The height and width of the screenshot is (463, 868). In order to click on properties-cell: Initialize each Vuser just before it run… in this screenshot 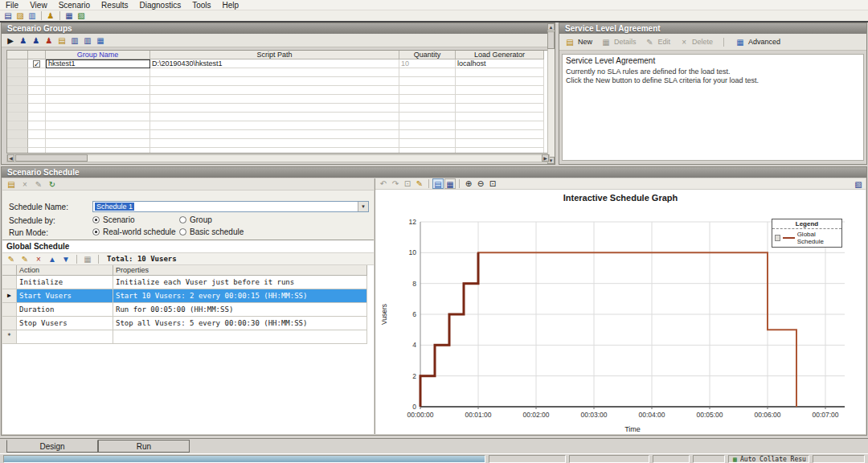, I will do `click(240, 283)`.